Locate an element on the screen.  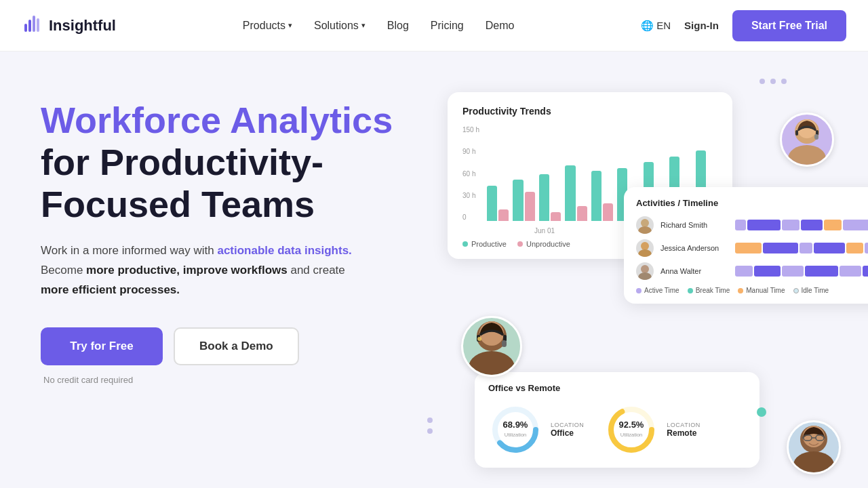
y-label: 60 h is located at coordinates (471, 174).